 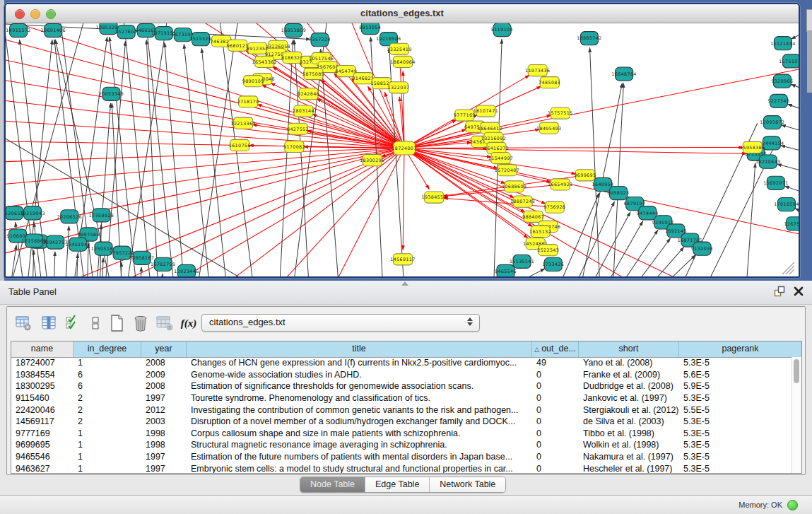 What do you see at coordinates (69, 216) in the screenshot?
I see `graph-node-label: 20206526` at bounding box center [69, 216].